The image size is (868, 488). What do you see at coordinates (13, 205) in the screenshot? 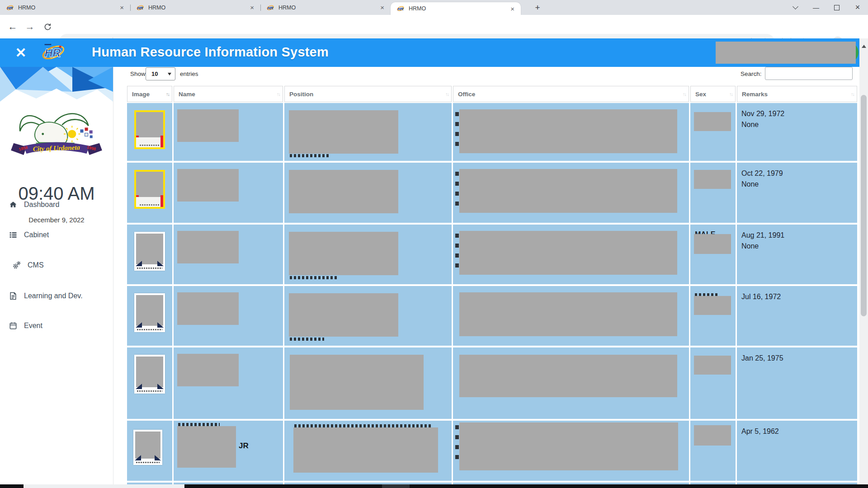
I see `home-icon` at bounding box center [13, 205].